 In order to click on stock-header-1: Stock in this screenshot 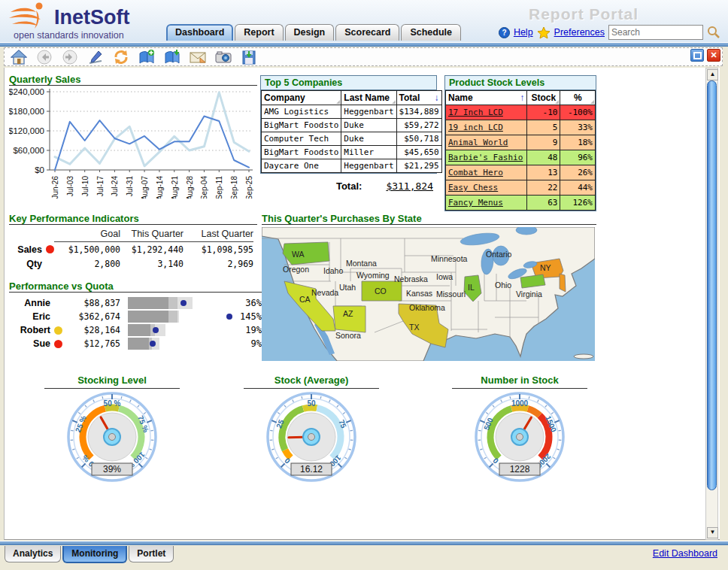, I will do `click(544, 98)`.